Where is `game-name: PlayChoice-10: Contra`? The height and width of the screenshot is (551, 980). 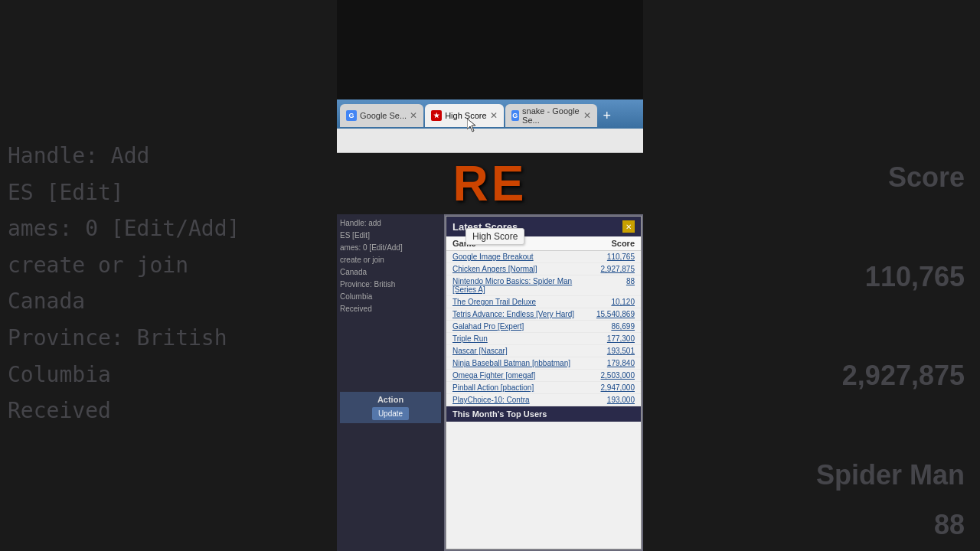
game-name: PlayChoice-10: Contra is located at coordinates (521, 399).